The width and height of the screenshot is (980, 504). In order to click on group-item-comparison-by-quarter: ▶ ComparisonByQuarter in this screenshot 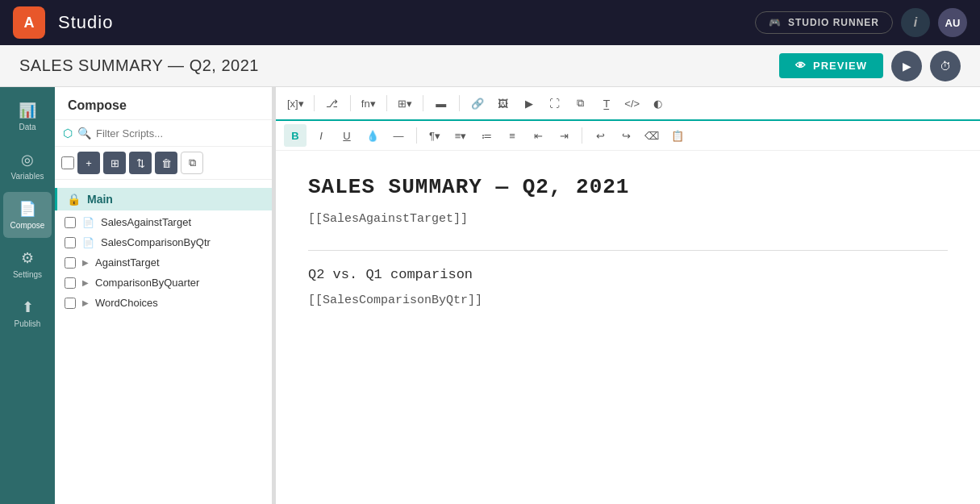, I will do `click(163, 282)`.